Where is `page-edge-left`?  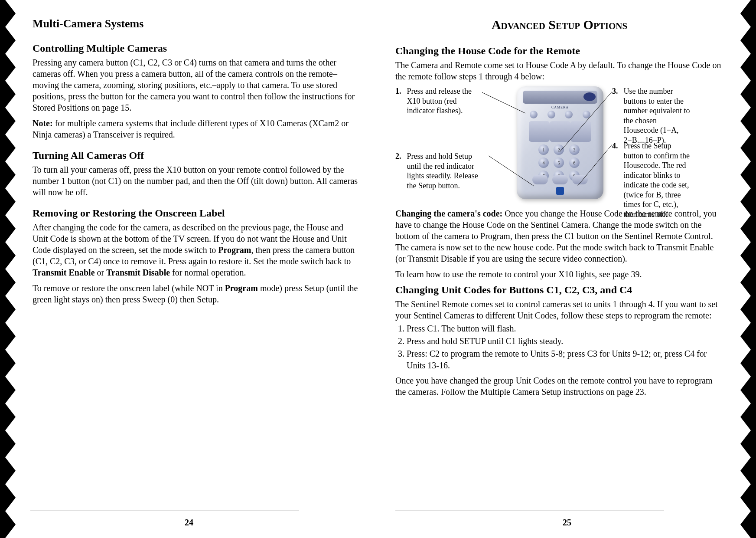
page-edge-left is located at coordinates (9, 269).